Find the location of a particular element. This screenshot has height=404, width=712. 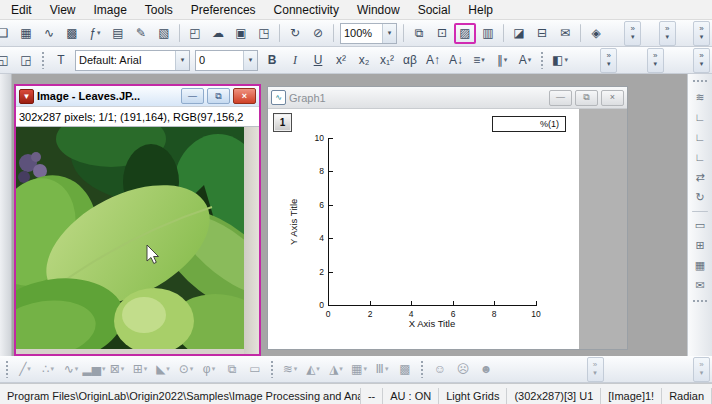

refresh-graph-button: ↻ is located at coordinates (700, 198).